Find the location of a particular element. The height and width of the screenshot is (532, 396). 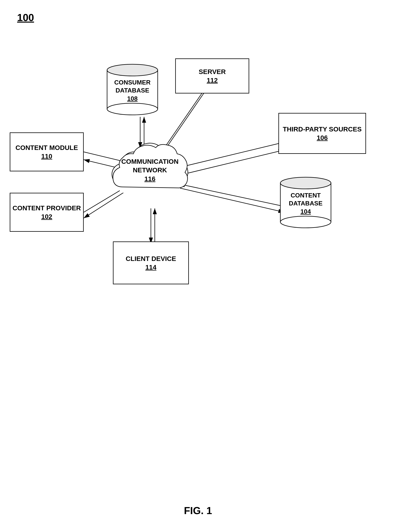

content-provider-label: CONTENT PROVIDER is located at coordinates (47, 208).